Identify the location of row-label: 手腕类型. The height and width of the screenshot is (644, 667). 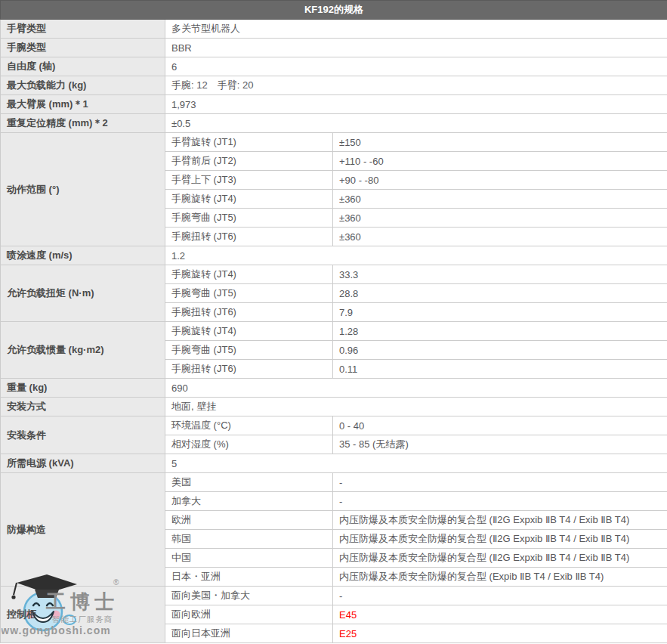
(83, 48).